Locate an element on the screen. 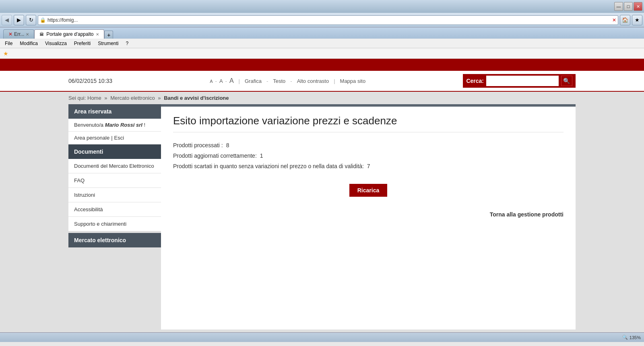  favorites-bar: ★ is located at coordinates (322, 54).